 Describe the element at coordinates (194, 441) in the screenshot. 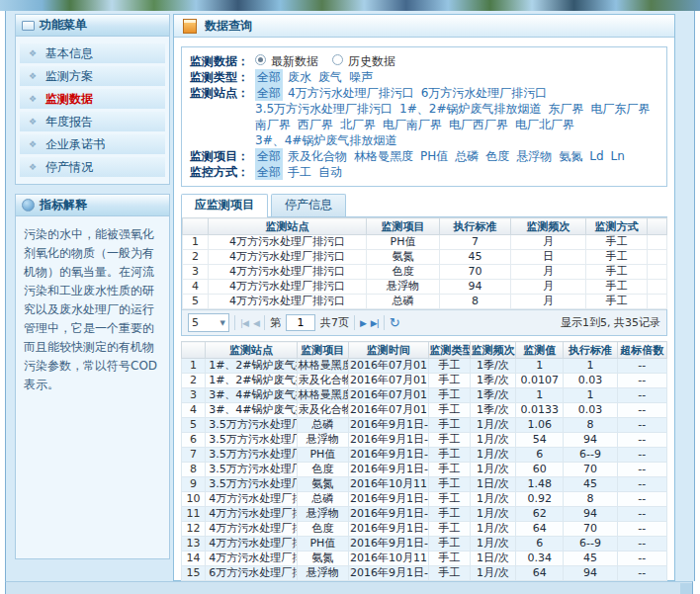

I see `cell: 6` at that location.